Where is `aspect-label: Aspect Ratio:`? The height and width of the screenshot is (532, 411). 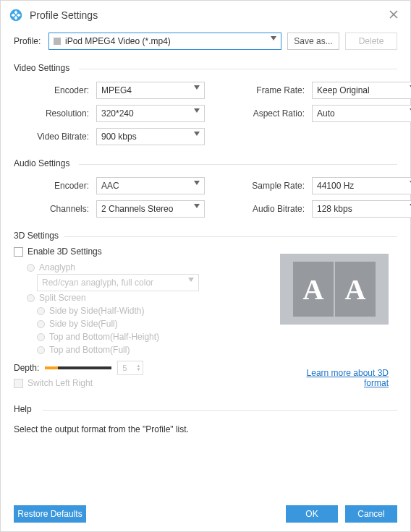
aspect-label: Aspect Ratio: is located at coordinates (275, 113).